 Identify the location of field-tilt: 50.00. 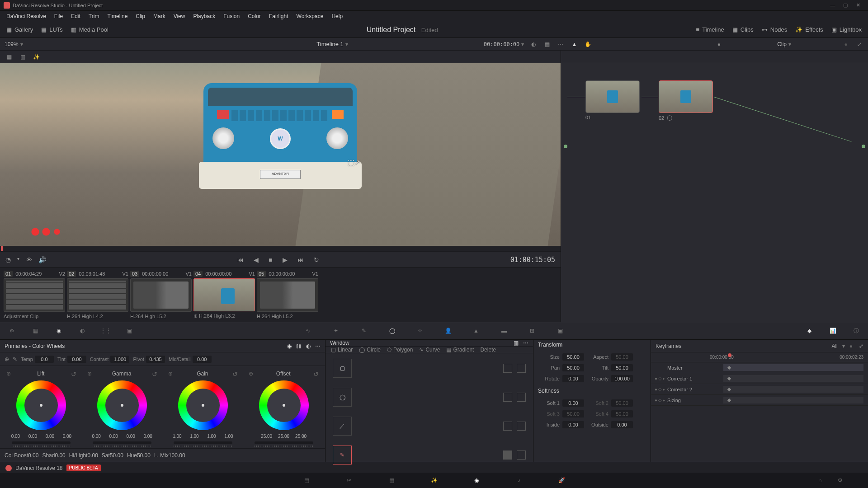
(622, 368).